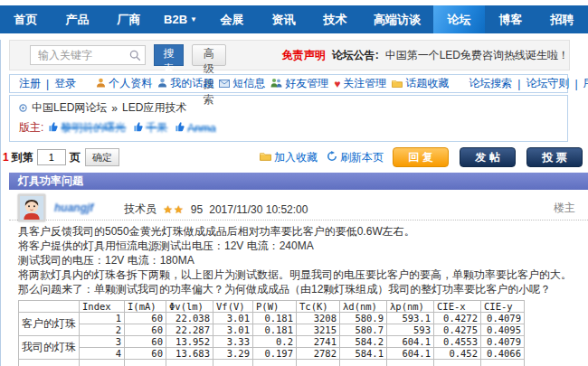  What do you see at coordinates (52, 157) in the screenshot?
I see `goto-page-input` at bounding box center [52, 157].